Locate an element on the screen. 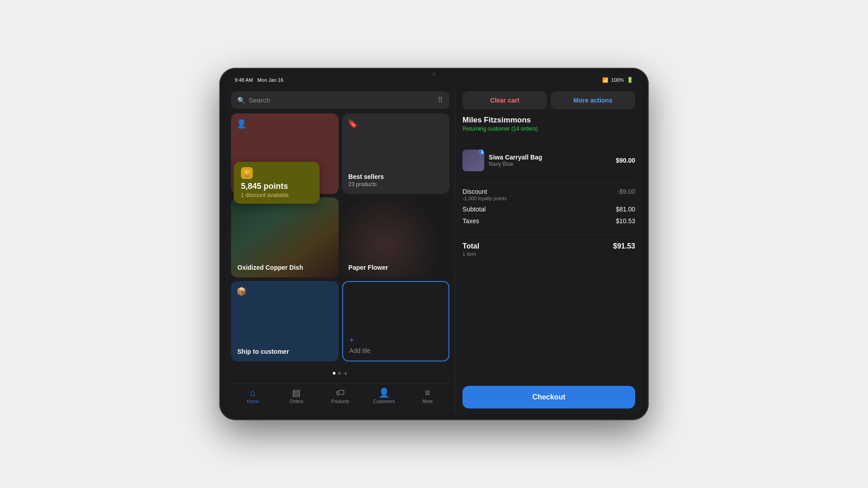 Image resolution: width=868 pixels, height=488 pixels. nav-item-products: 🏷 Products is located at coordinates (340, 396).